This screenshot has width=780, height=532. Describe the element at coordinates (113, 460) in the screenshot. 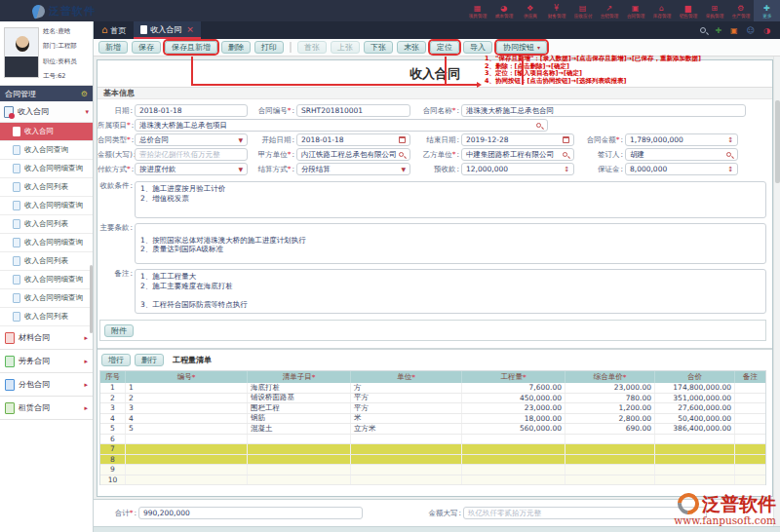

I see `table-cell: 8` at that location.